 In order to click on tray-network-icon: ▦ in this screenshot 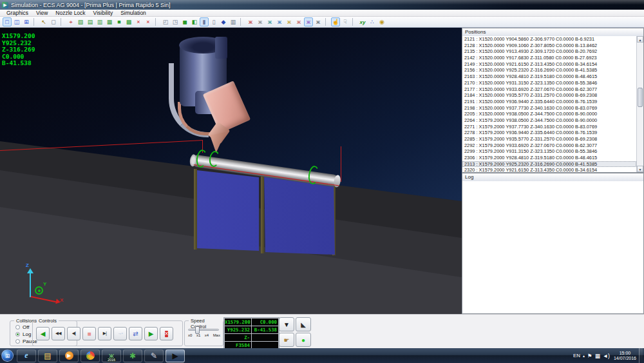, I will do `click(598, 356)`.